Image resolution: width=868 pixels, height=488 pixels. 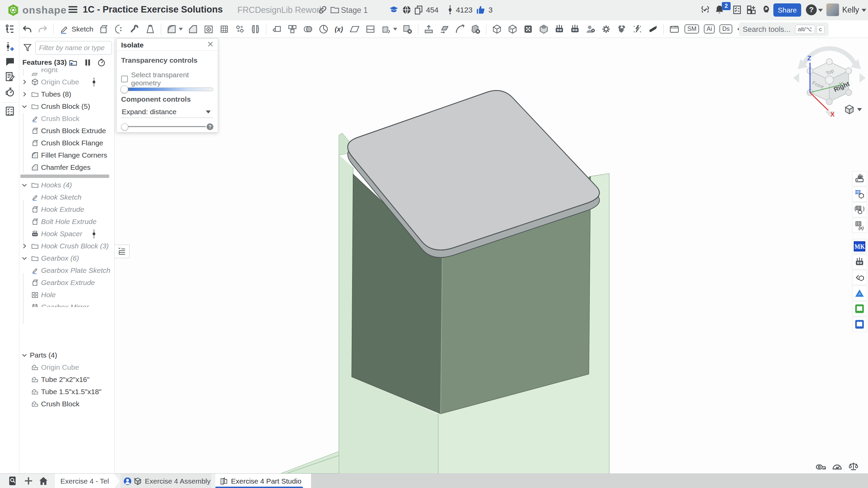 What do you see at coordinates (67, 258) in the screenshot?
I see `feature-row: Gearbox (6)` at bounding box center [67, 258].